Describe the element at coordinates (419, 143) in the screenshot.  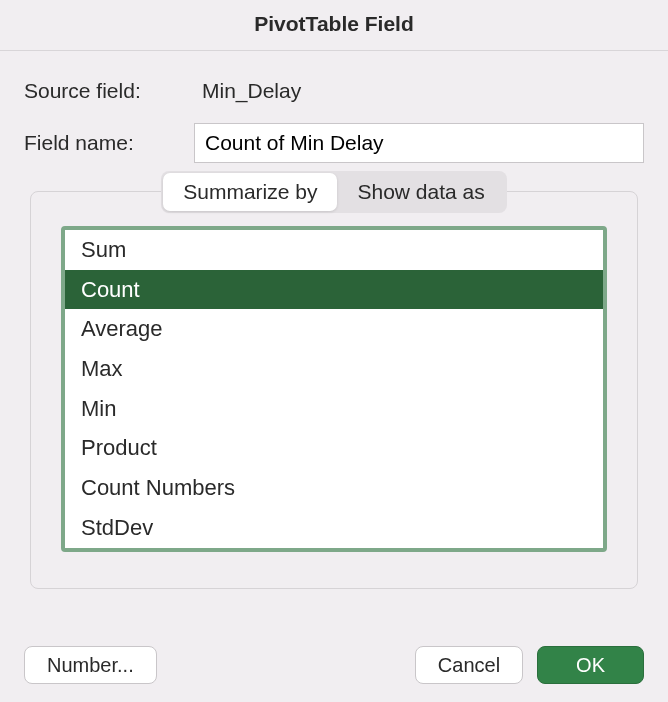
I see `field-name-input` at that location.